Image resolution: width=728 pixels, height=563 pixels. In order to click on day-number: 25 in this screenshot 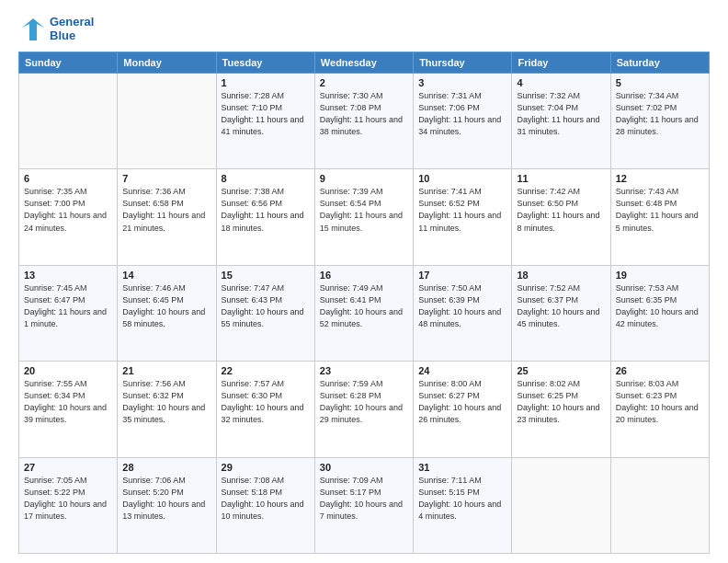, I will do `click(561, 371)`.